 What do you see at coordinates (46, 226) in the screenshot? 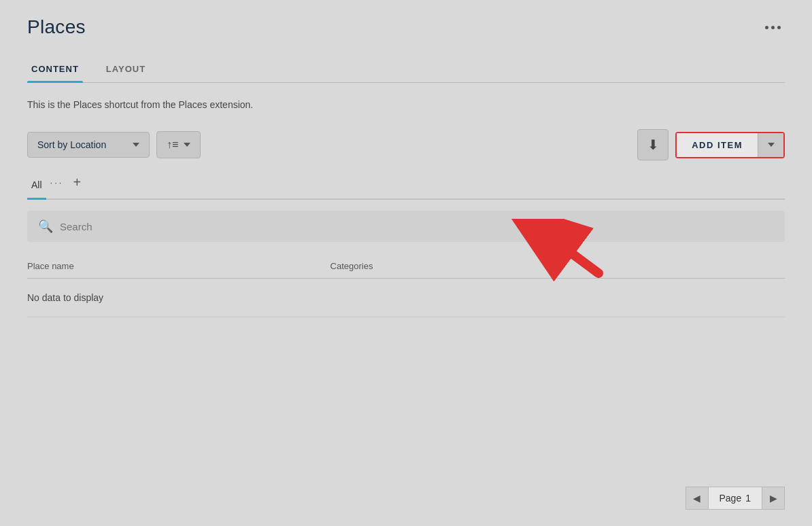
I see `search-icon: 🔍` at bounding box center [46, 226].